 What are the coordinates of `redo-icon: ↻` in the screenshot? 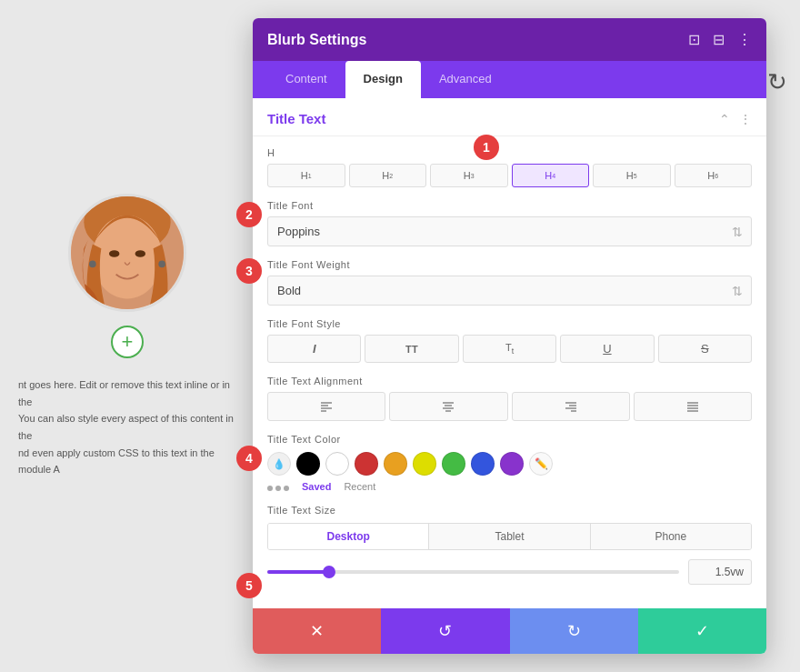 It's located at (575, 631).